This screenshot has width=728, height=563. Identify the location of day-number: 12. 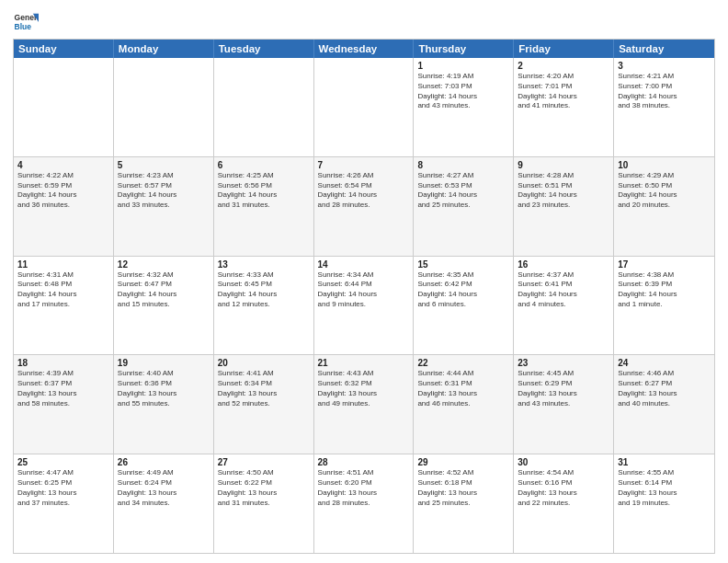
(164, 265).